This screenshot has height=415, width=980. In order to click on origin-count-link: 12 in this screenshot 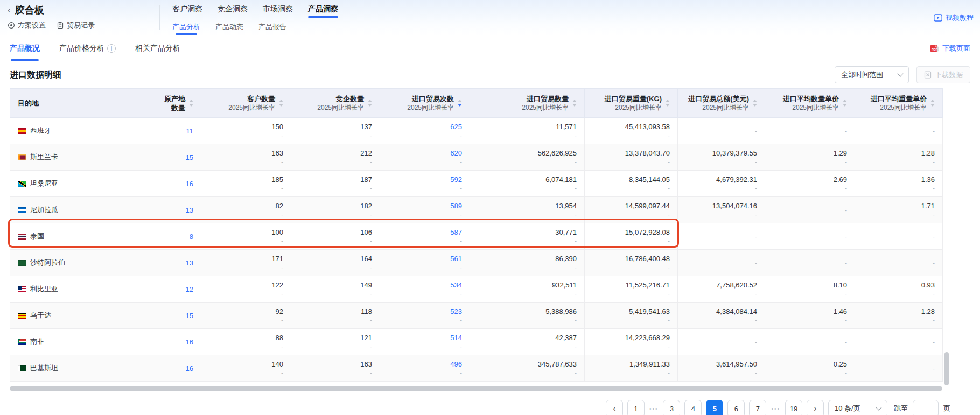, I will do `click(153, 290)`.